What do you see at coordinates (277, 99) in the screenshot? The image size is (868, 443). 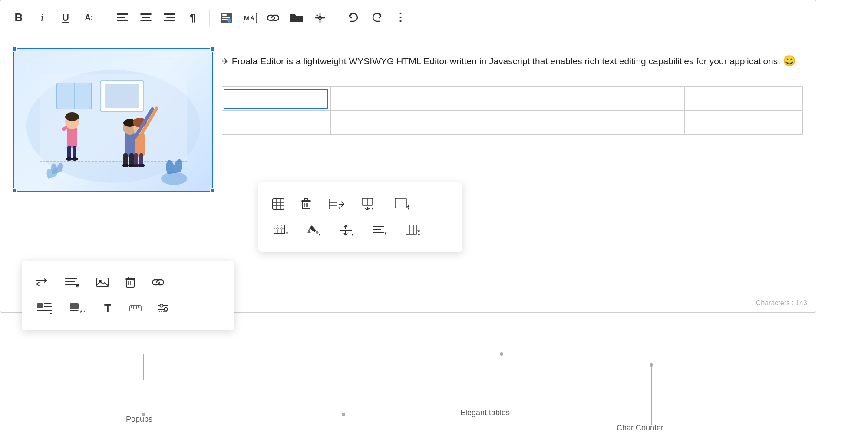 I see `table-cell-active` at bounding box center [277, 99].